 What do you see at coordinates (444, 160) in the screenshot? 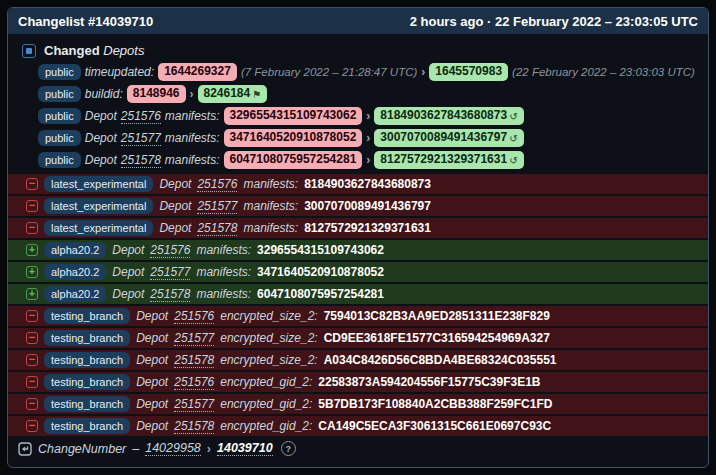
I see `new-manifest-value: 8127572921329371631` at bounding box center [444, 160].